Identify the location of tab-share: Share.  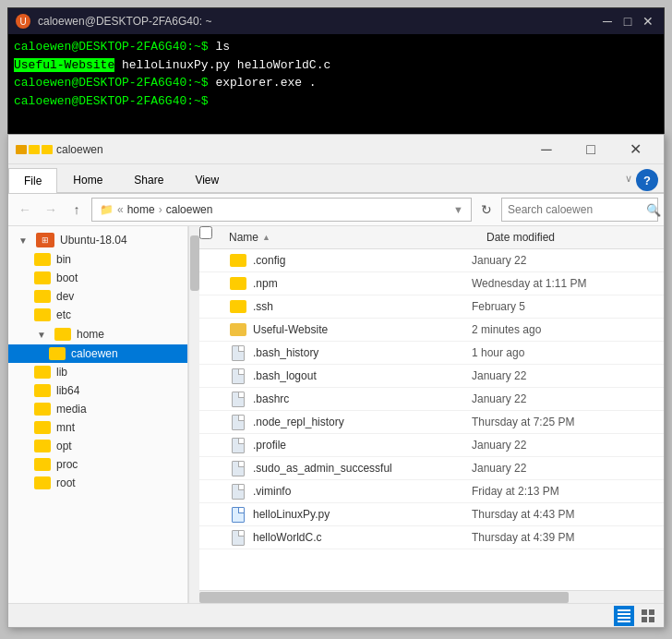
(149, 179).